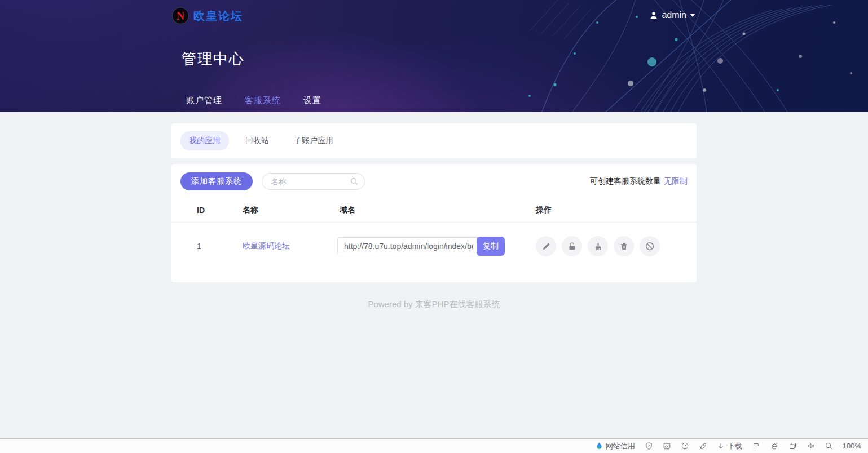  I want to click on add-service-button: 添加客服系统, so click(217, 181).